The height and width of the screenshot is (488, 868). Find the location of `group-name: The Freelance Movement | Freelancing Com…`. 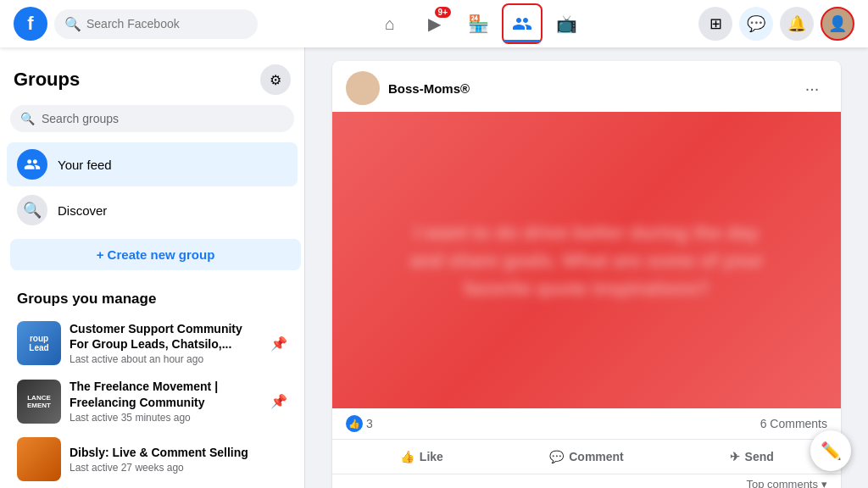

group-name: The Freelance Movement | Freelancing Com… is located at coordinates (166, 394).